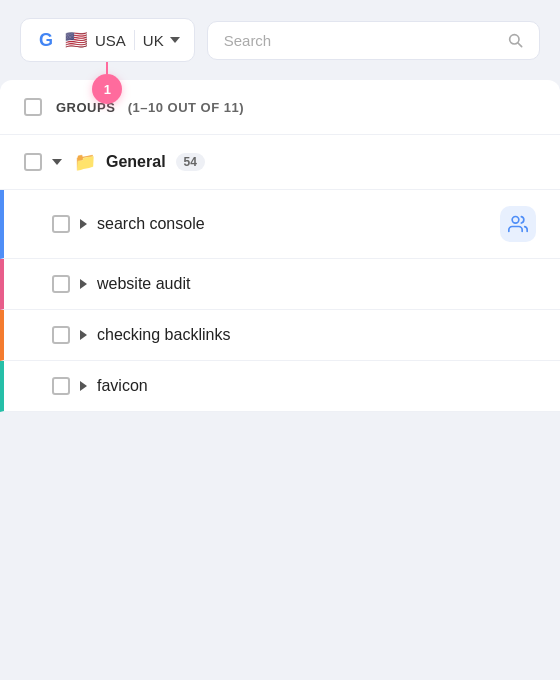  I want to click on group-row-general: 📁 General 54, so click(280, 162).